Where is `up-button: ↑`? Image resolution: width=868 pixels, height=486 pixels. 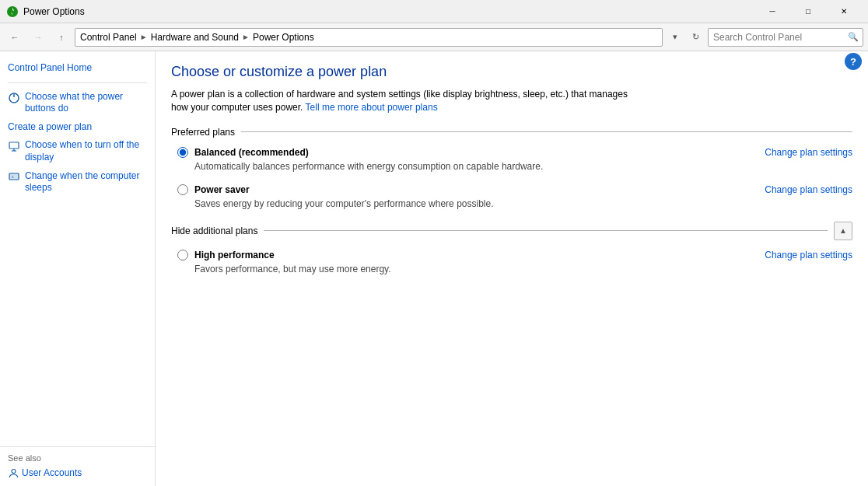
up-button: ↑ is located at coordinates (61, 37).